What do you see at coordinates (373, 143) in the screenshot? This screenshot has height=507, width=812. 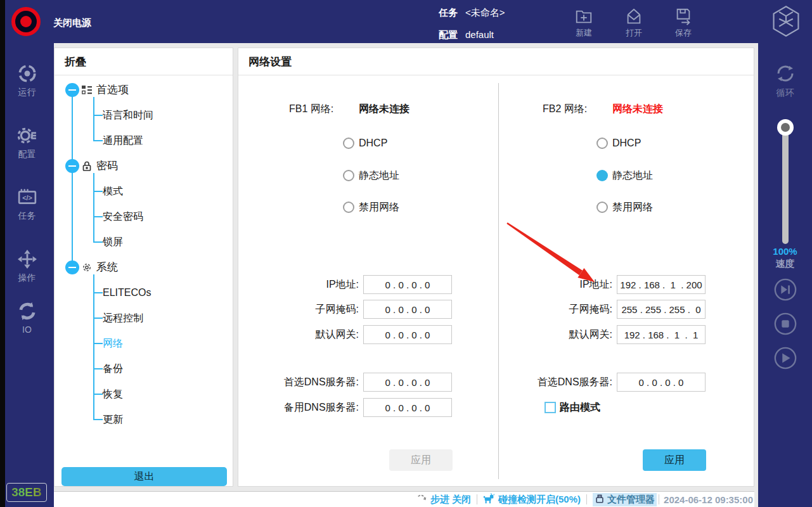 I see `fb1-radio-dhcp-label: DHCP` at bounding box center [373, 143].